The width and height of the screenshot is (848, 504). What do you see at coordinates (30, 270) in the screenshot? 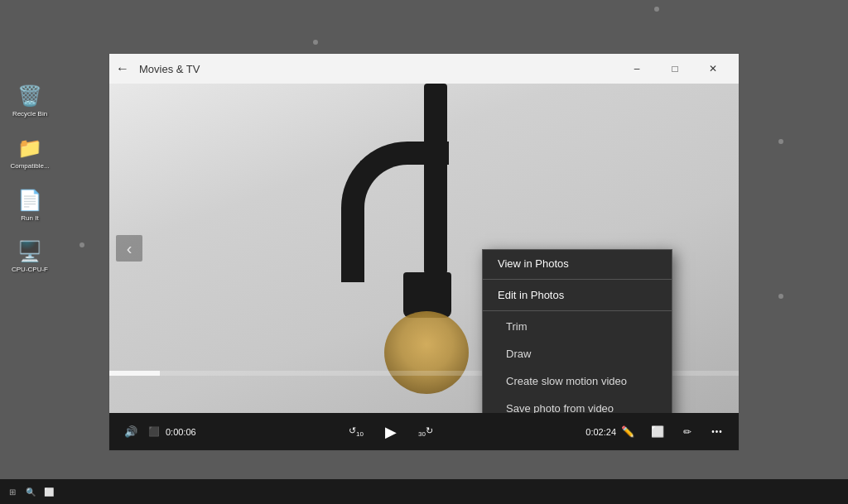
I see `cpu-label: CPU-CPU-F` at bounding box center [30, 270].